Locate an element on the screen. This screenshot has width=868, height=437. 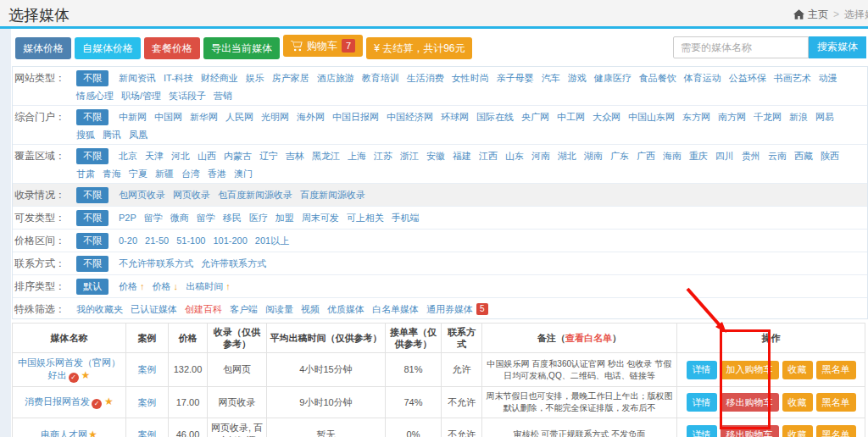
filter-option: 四川 is located at coordinates (725, 156).